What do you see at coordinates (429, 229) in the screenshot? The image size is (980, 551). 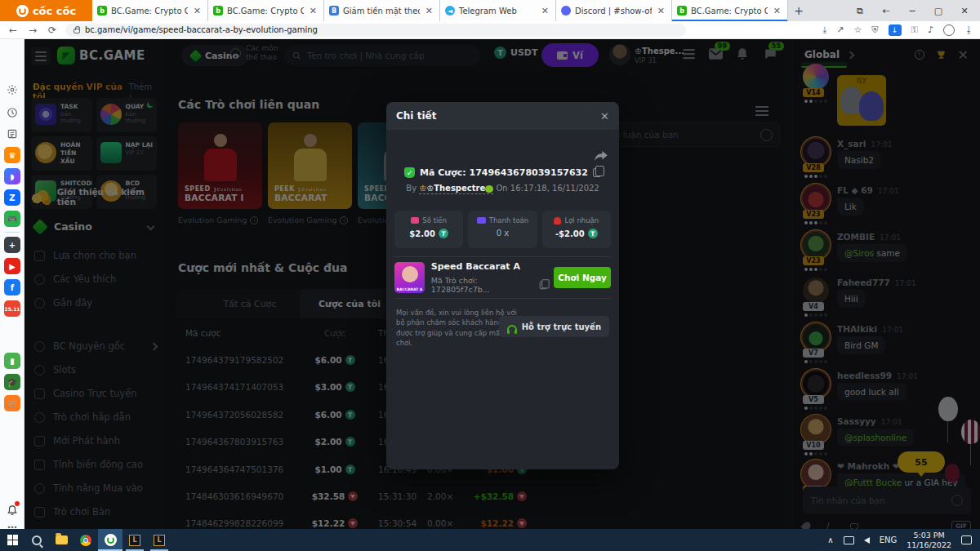 I see `stat-amount: Số tiền $2.00T` at bounding box center [429, 229].